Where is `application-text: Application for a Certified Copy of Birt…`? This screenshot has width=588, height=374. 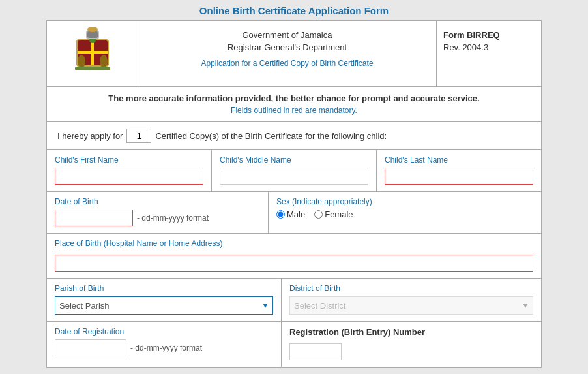
application-text: Application for a Certified Copy of Birt… is located at coordinates (287, 63).